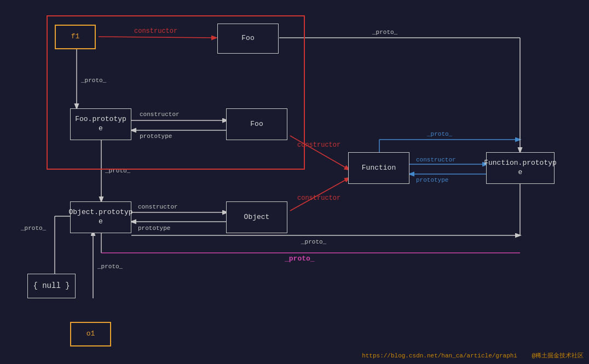 This screenshot has width=589, height=364. Describe the element at coordinates (91, 334) in the screenshot. I see `node-o1: o1` at that location.